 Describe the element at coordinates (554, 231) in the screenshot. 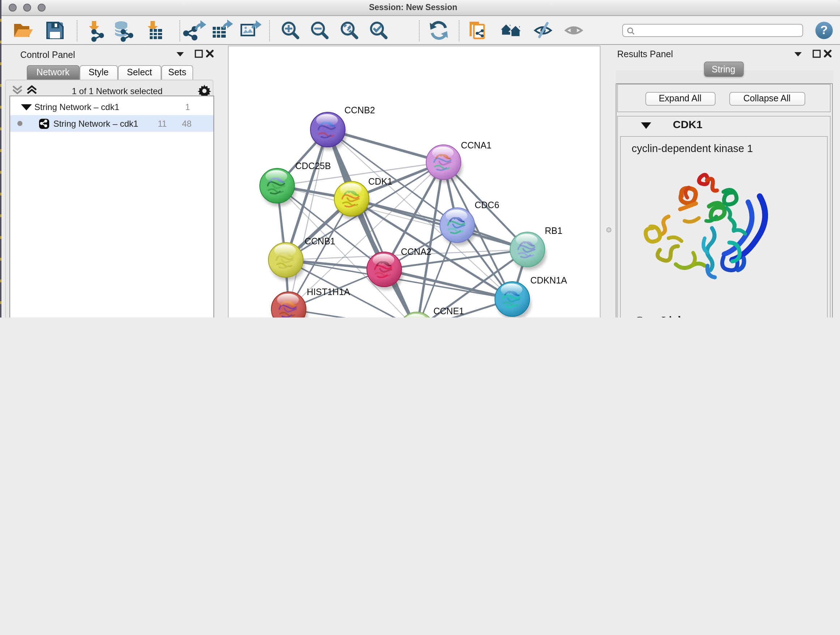

I see `svg-text: RB1` at that location.